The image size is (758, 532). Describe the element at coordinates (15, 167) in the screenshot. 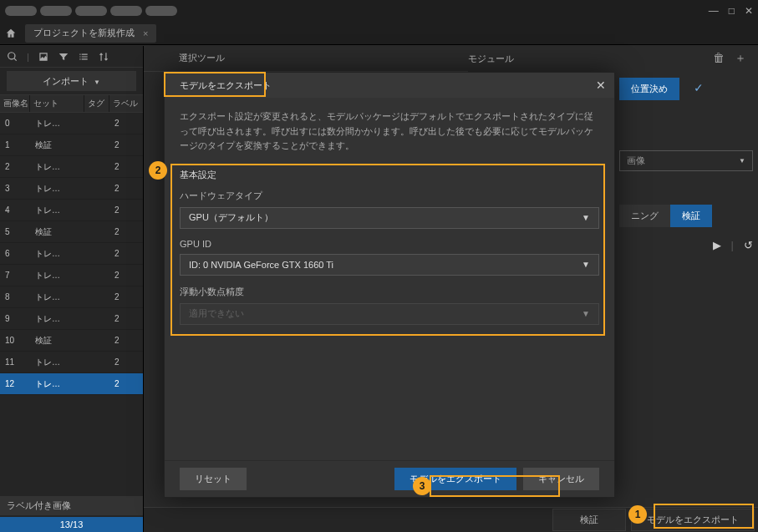

I see `row-index: 2` at that location.